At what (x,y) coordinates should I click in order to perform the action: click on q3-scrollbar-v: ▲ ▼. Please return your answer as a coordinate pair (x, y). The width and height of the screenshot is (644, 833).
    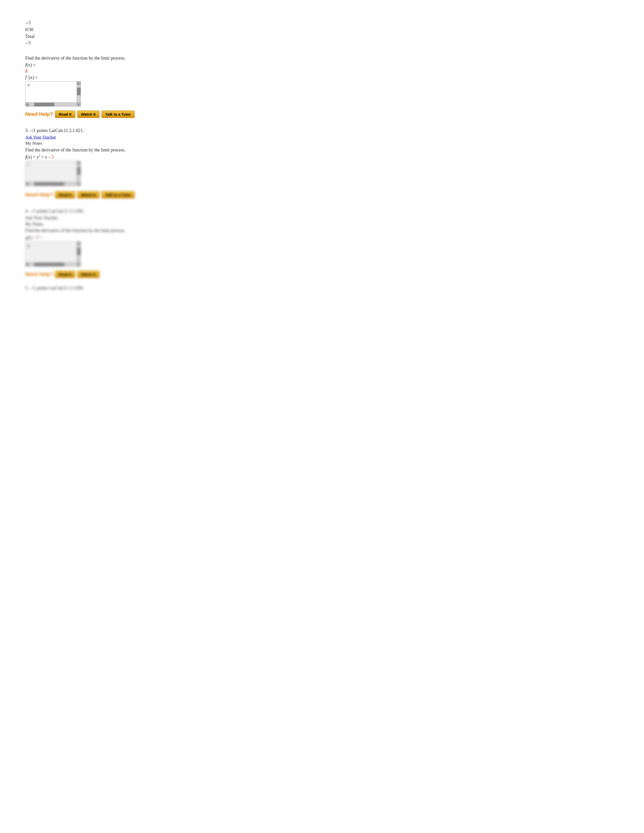
    Looking at the image, I should click on (79, 173).